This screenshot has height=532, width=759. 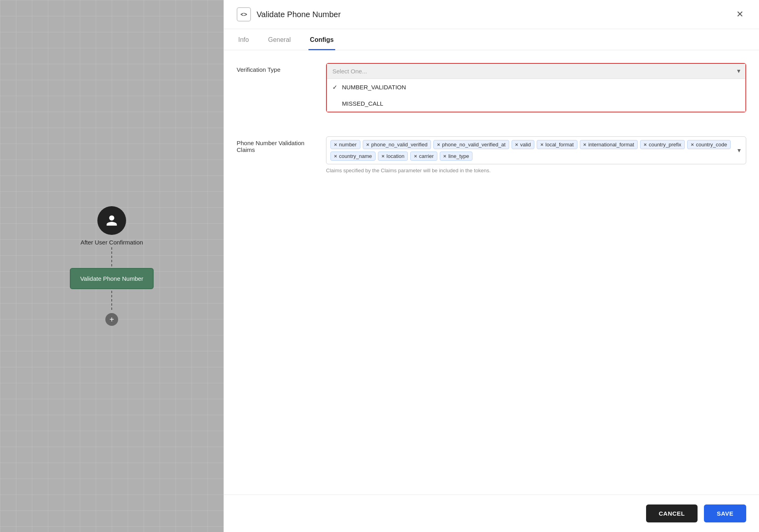 What do you see at coordinates (611, 144) in the screenshot?
I see `tag-label-international-format: international_format` at bounding box center [611, 144].